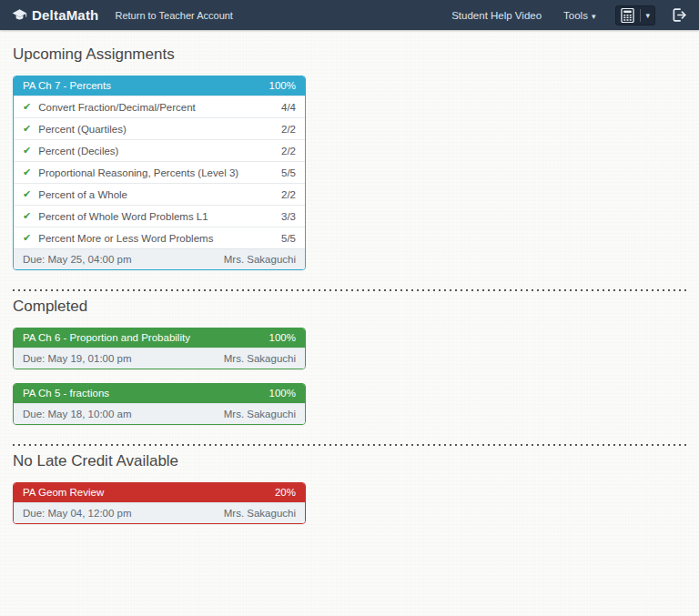 The width and height of the screenshot is (699, 616). Describe the element at coordinates (159, 413) in the screenshot. I see `assignment-footer: Due: May 18, 10:00 am Mrs. Sakaguchi` at that location.